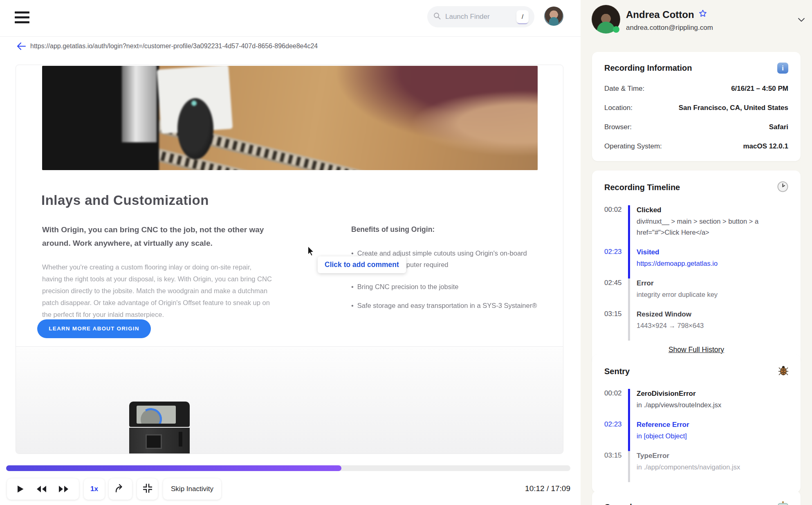 This screenshot has width=812, height=505. Describe the element at coordinates (663, 436) in the screenshot. I see `event-detail: in [object Object]` at that location.